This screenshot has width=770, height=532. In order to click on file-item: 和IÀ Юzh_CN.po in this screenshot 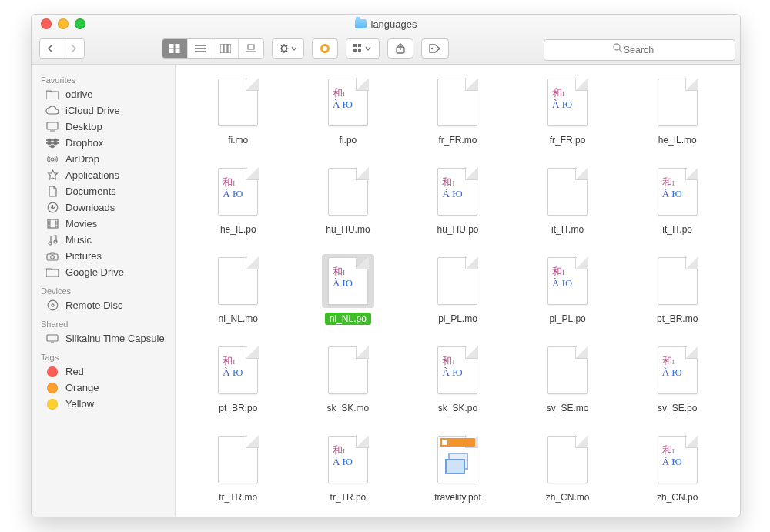, I will do `click(678, 468)`.